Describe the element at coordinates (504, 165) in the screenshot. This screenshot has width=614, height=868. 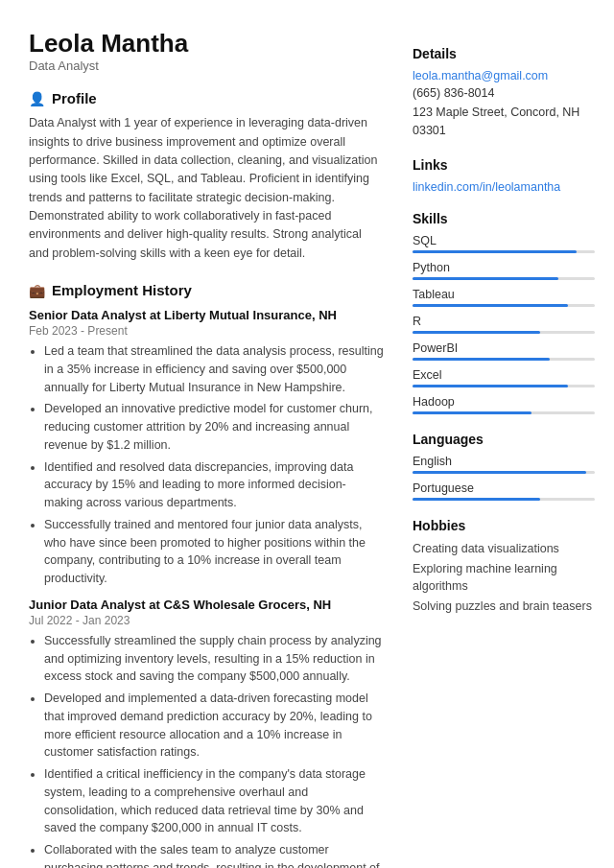
I see `links-header: Links` at that location.